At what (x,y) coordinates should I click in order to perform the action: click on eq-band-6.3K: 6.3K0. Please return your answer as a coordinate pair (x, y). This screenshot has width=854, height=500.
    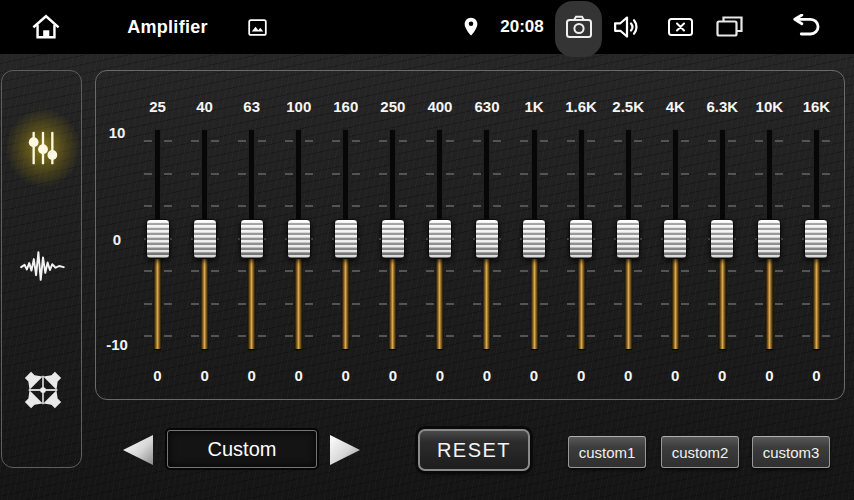
    Looking at the image, I should click on (722, 236).